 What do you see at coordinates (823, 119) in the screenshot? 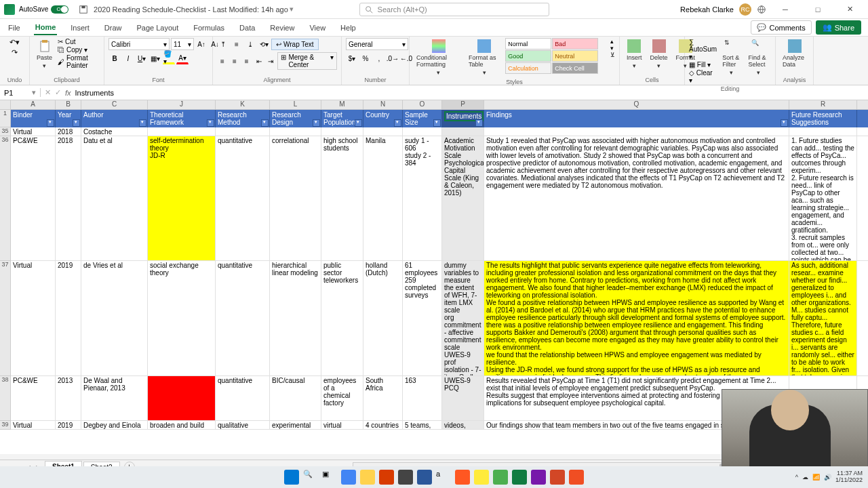
I see `header-future: Future Research Suggestions` at bounding box center [823, 119].